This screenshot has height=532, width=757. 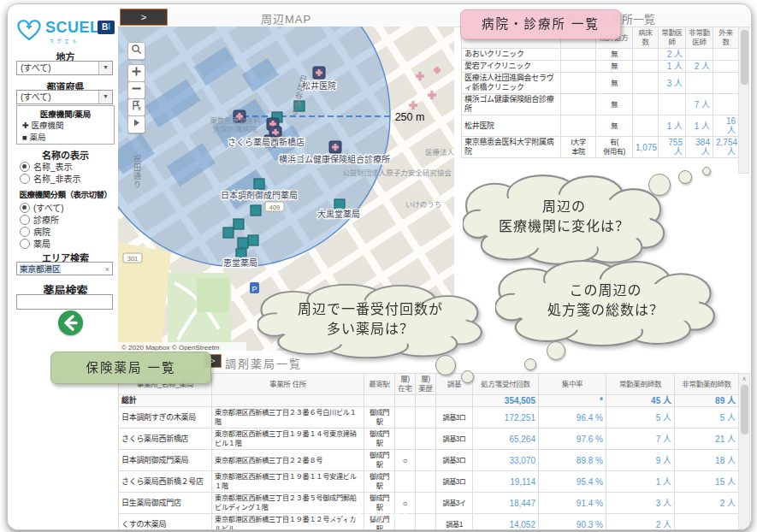 I want to click on radio-cat-pharmacy: 薬局, so click(x=35, y=243).